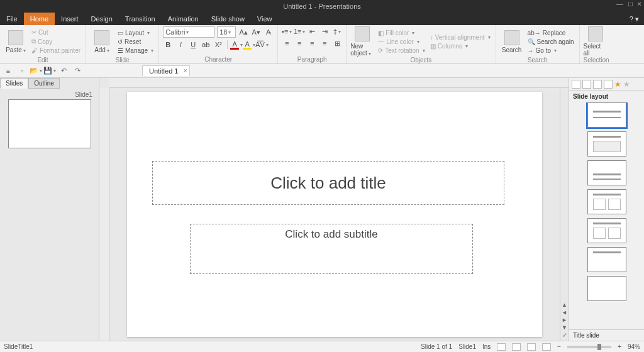  What do you see at coordinates (607, 115) in the screenshot?
I see `layout-thumb-title-slide` at bounding box center [607, 115].